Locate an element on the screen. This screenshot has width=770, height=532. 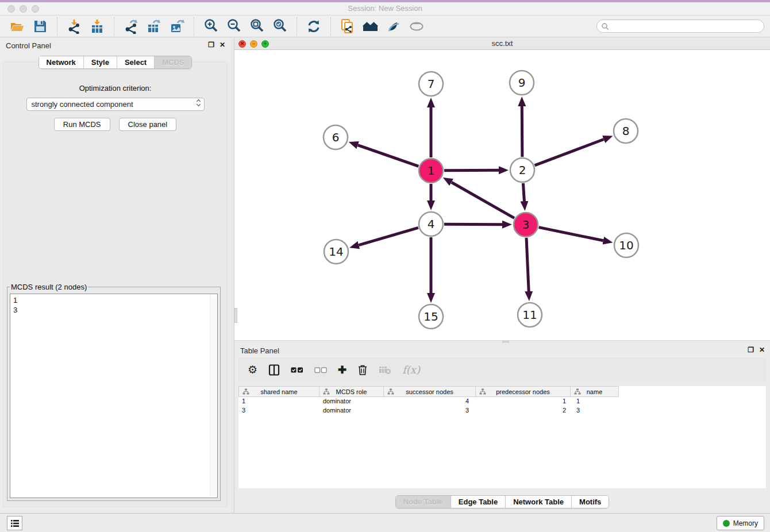
export-table-icon is located at coordinates (154, 26).